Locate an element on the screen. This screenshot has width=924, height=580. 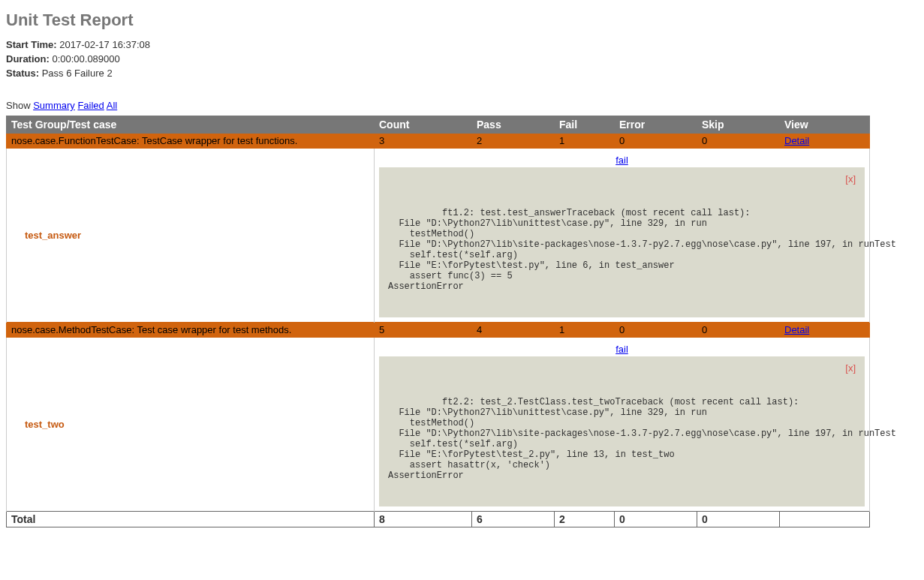
header-fail: Fail is located at coordinates (585, 125).